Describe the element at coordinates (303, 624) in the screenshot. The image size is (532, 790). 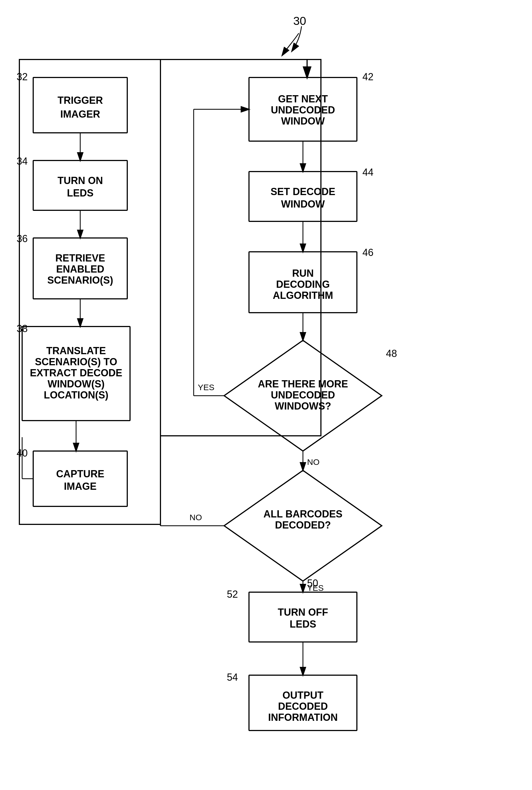
I see `text-turnoff2: LEDS` at that location.